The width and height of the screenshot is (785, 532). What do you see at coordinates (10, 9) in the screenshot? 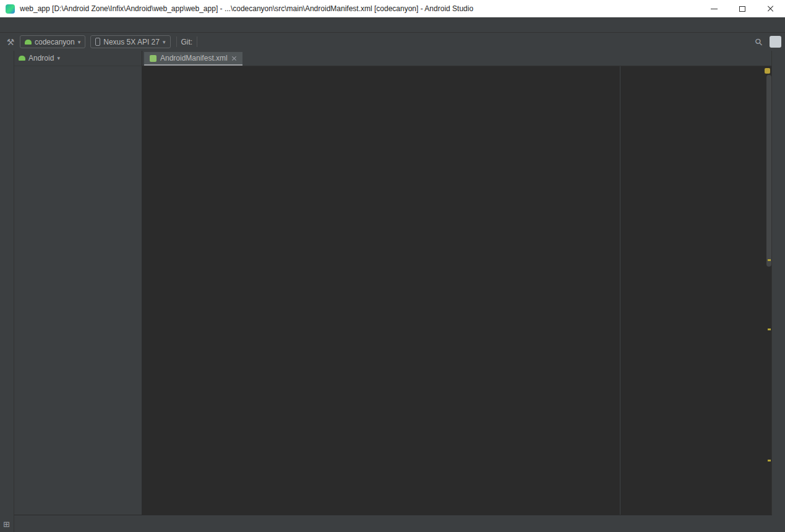
I see `android-studio-icon` at bounding box center [10, 9].